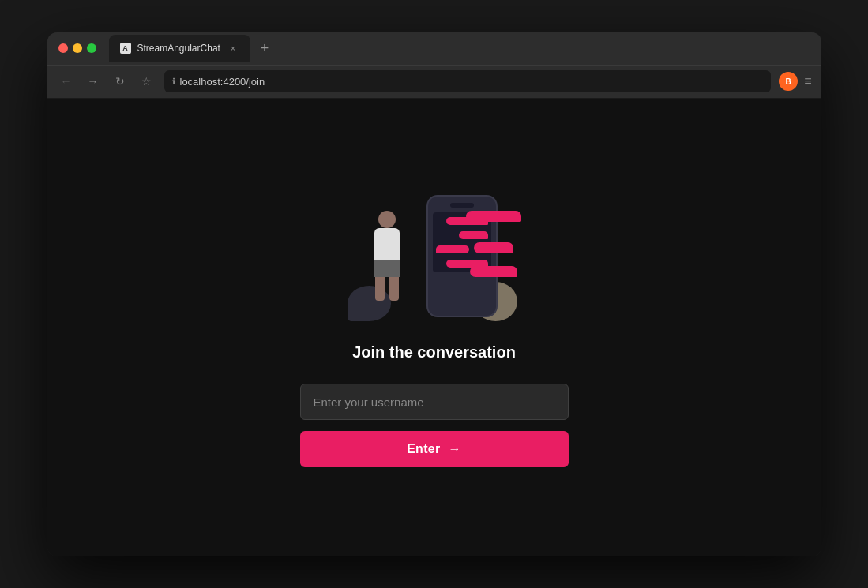 This screenshot has width=868, height=588. I want to click on tab-close-button: ×, so click(233, 48).